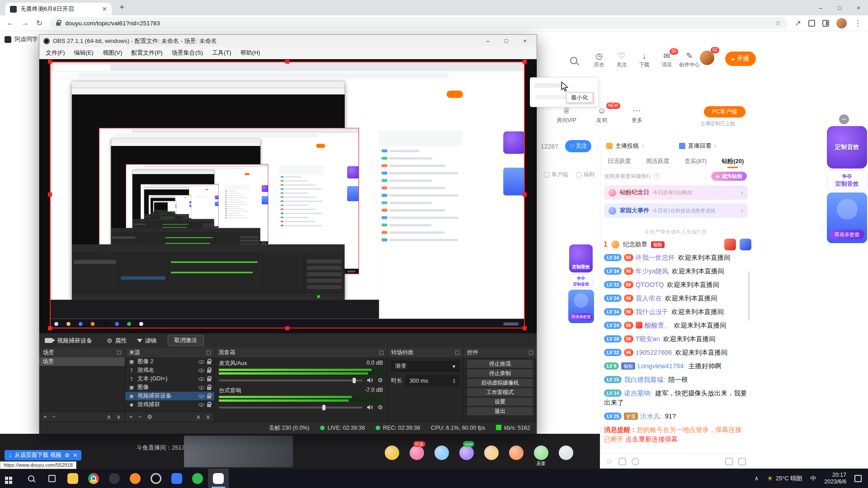  Describe the element at coordinates (695, 161) in the screenshot. I see `panel-tab: 贵宾(87)` at that location.